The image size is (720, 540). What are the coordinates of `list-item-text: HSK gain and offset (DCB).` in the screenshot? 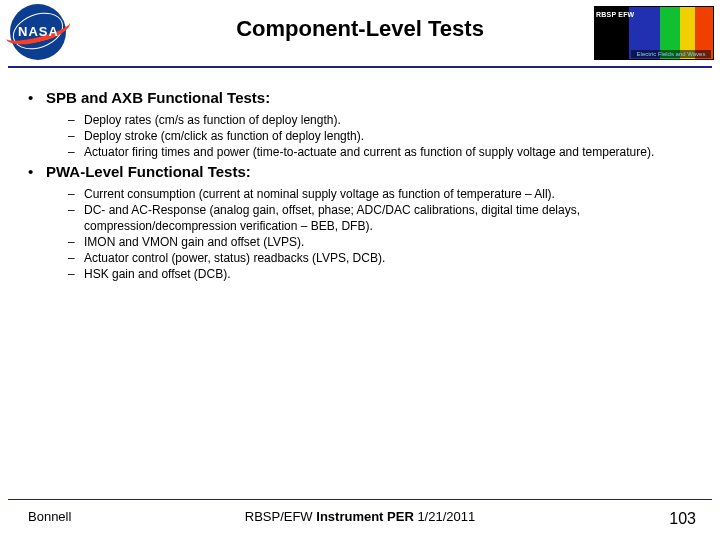 It's located at (392, 274).